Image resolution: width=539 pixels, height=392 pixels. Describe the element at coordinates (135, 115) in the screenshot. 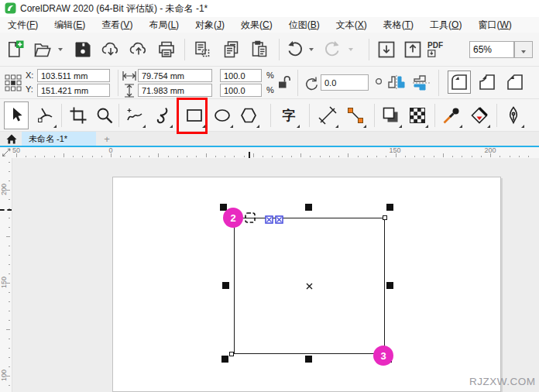

I see `freehand-tool` at that location.